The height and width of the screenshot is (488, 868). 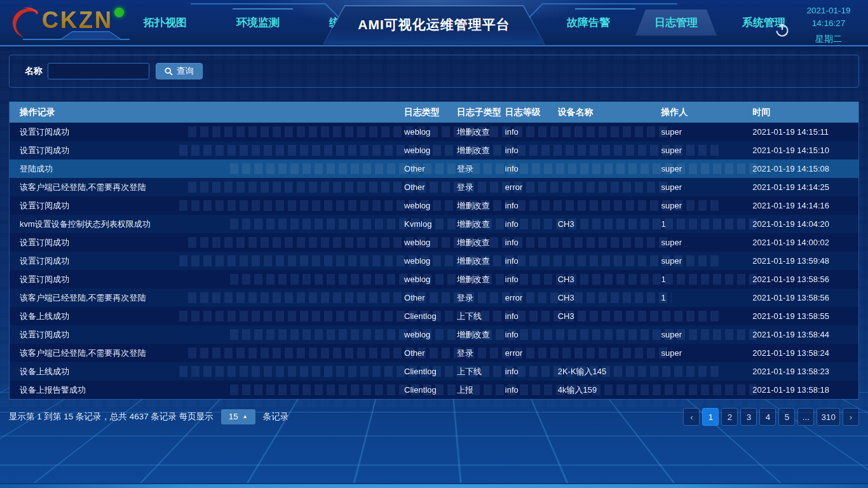 I want to click on app-logo: CKZN, so click(x=66, y=22).